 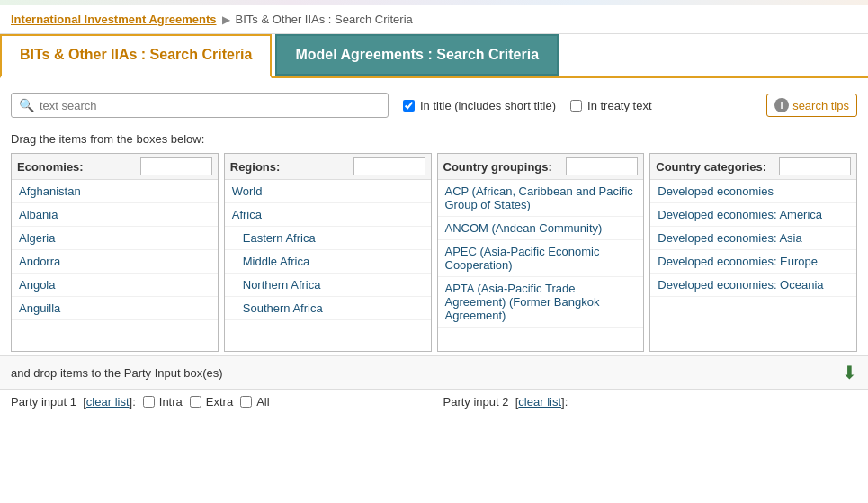 What do you see at coordinates (327, 167) in the screenshot?
I see `listbox-regions-header: Regions:` at bounding box center [327, 167].